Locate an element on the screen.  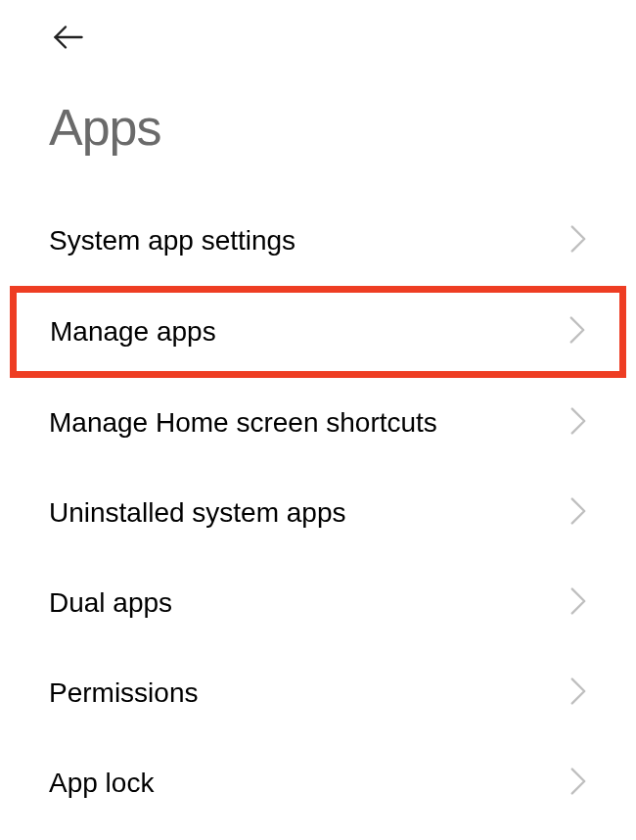
list-item-manage-apps-wrapper: Manage apps is located at coordinates (318, 332).